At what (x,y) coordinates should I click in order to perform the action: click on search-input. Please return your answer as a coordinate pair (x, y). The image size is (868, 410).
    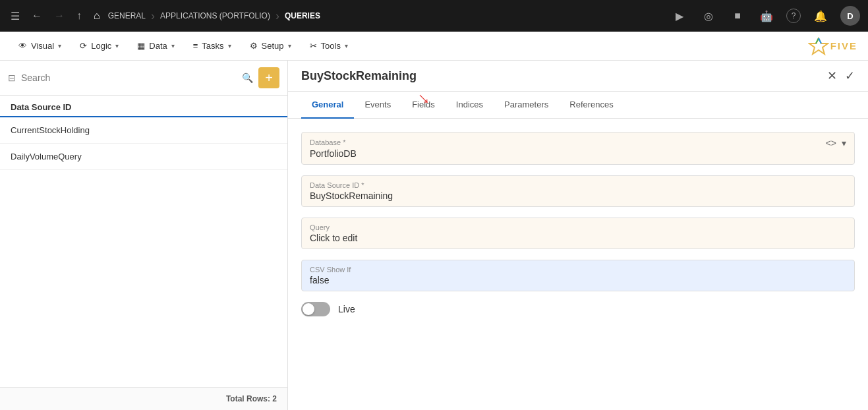
    Looking at the image, I should click on (129, 78).